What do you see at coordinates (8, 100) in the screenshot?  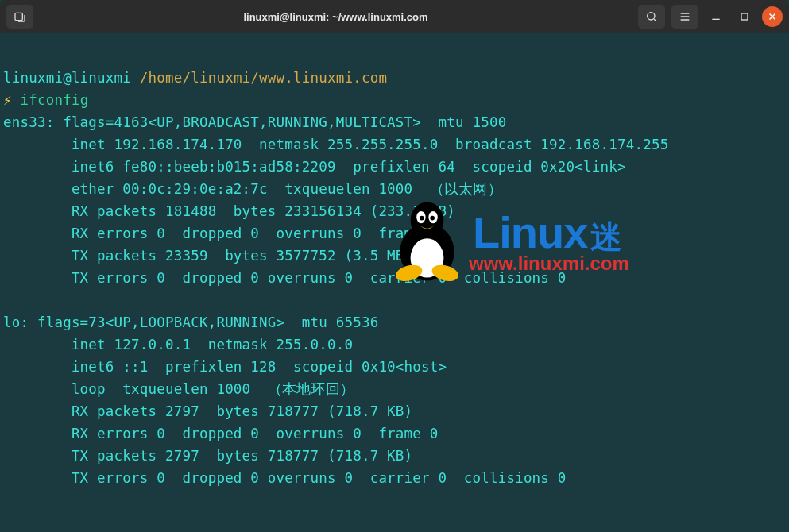 I see `prompt-bolt-icon: ⚡` at bounding box center [8, 100].